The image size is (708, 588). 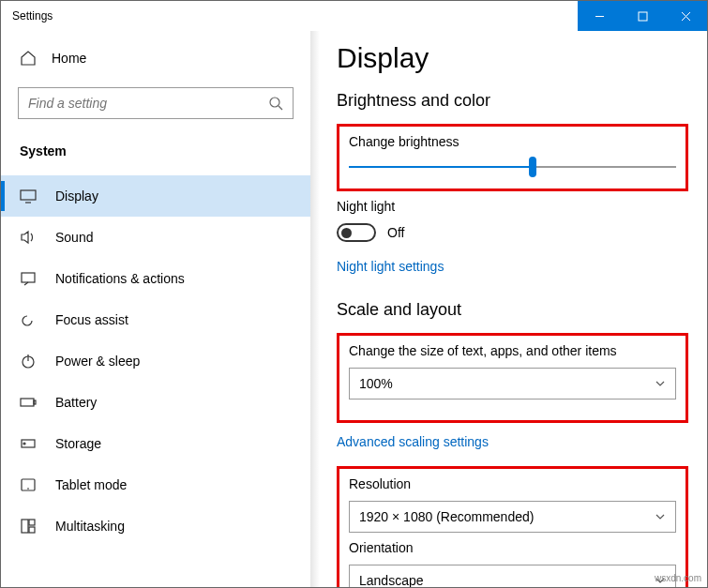 I want to click on nav-label: Battery, so click(x=76, y=402).